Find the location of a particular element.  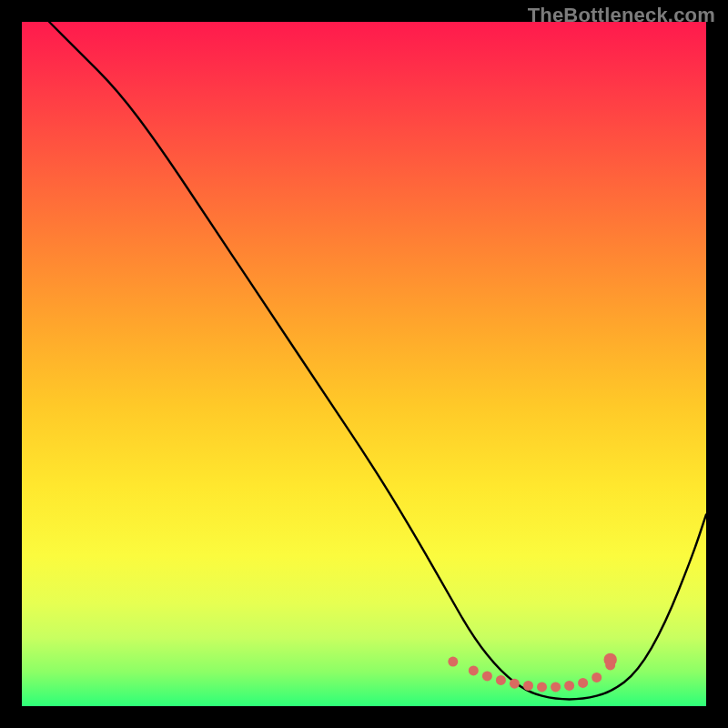

basin-end-marker is located at coordinates (611, 660).